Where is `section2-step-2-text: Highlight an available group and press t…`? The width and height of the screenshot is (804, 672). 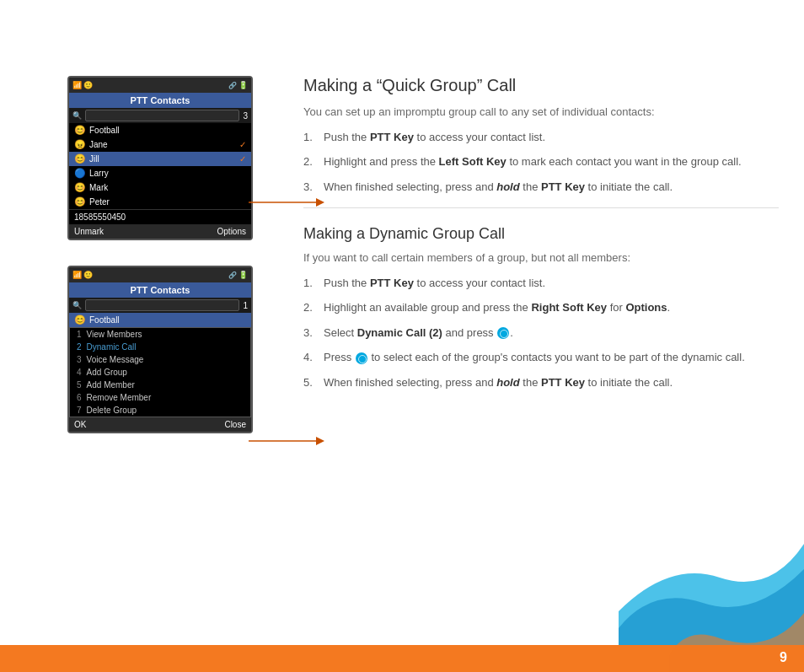 section2-step-2-text: Highlight an available group and press t… is located at coordinates (497, 308).